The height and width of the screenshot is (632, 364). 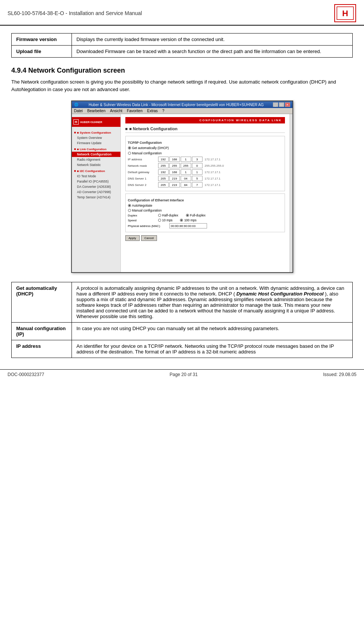 What do you see at coordinates (129, 210) in the screenshot?
I see `manual-eth-radio-button` at bounding box center [129, 210].